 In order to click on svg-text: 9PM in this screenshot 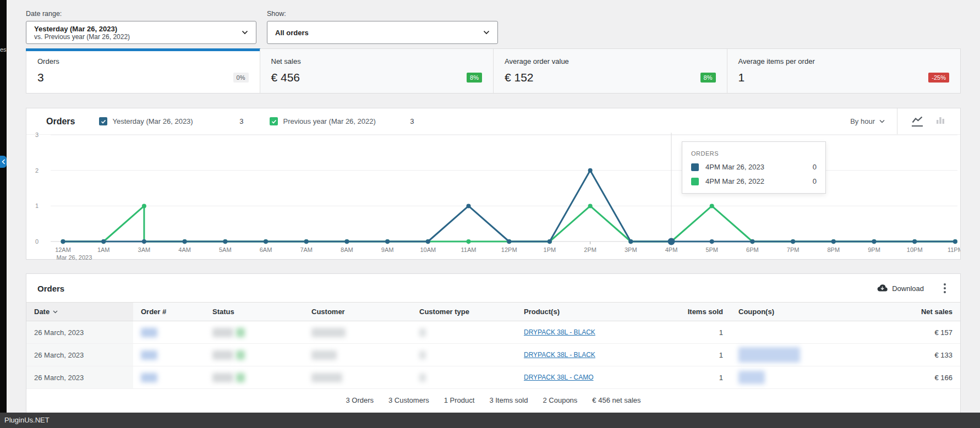, I will do `click(874, 250)`.